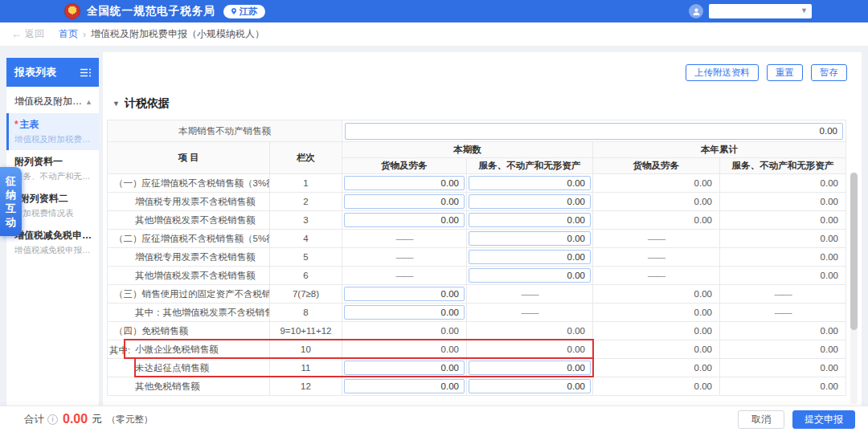  What do you see at coordinates (306, 331) in the screenshot?
I see `row-column-no: 9=10+11+12` at bounding box center [306, 331].